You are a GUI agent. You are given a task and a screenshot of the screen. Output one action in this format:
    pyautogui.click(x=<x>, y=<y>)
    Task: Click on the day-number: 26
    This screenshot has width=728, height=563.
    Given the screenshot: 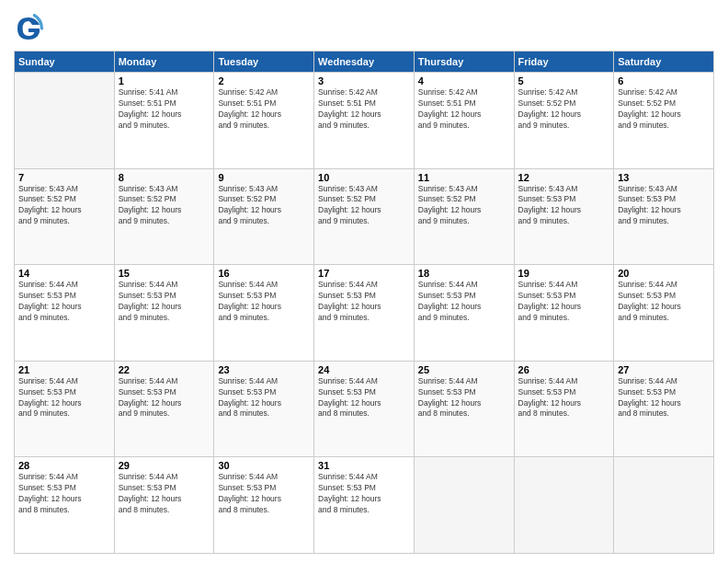 What is the action you would take?
    pyautogui.click(x=564, y=370)
    